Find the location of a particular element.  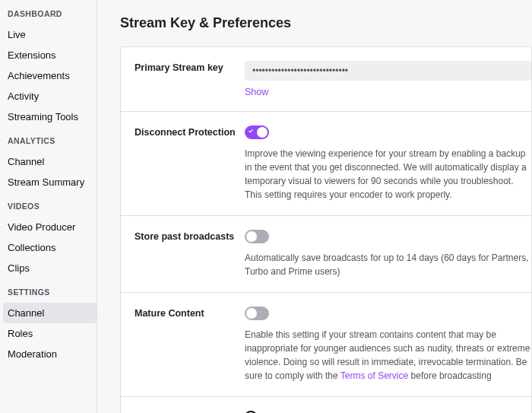

row-stream-key: Primary Stream key Show is located at coordinates (326, 79).